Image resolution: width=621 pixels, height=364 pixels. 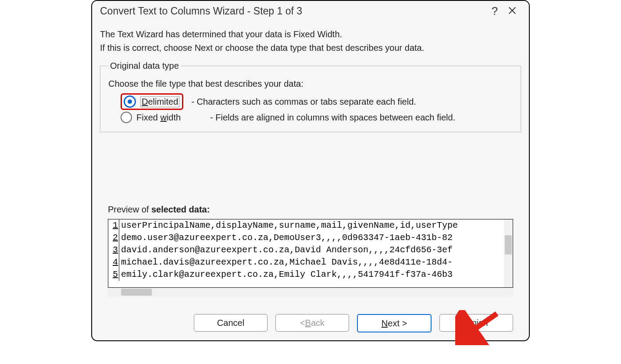 I want to click on horizontal-scrollbar, so click(x=310, y=292).